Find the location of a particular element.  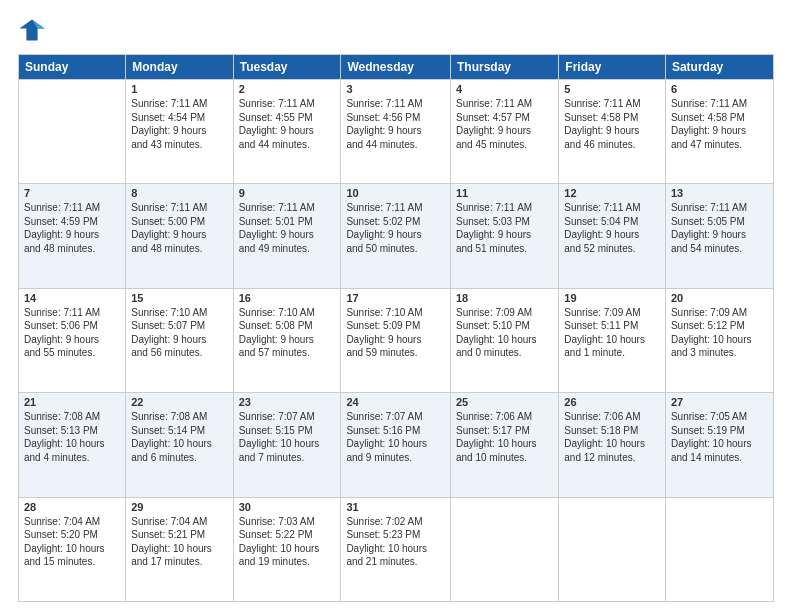

calendar-cell: 11Sunrise: 7:11 AMSunset: 5:03 PMDayligh… is located at coordinates (504, 236).